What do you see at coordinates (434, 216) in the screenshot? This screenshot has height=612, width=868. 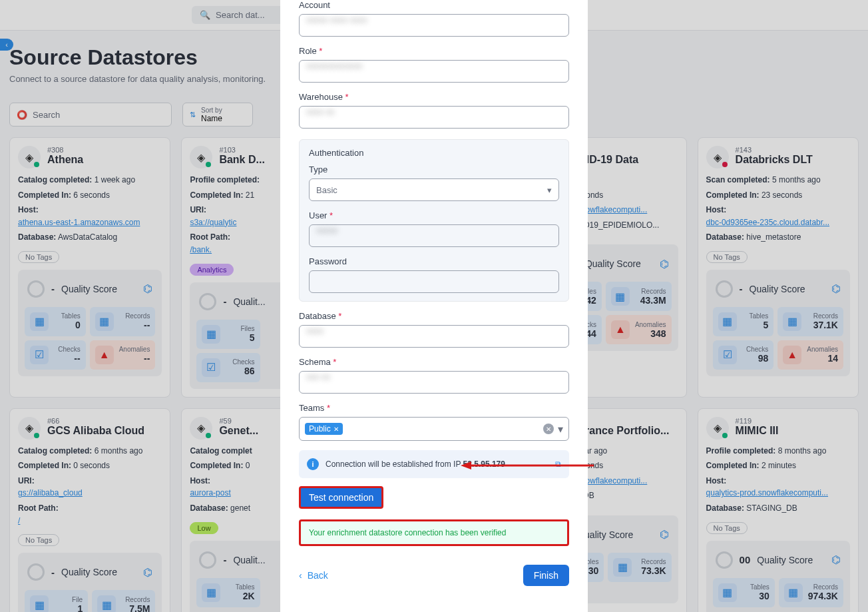 I see `user-label: User` at bounding box center [434, 216].